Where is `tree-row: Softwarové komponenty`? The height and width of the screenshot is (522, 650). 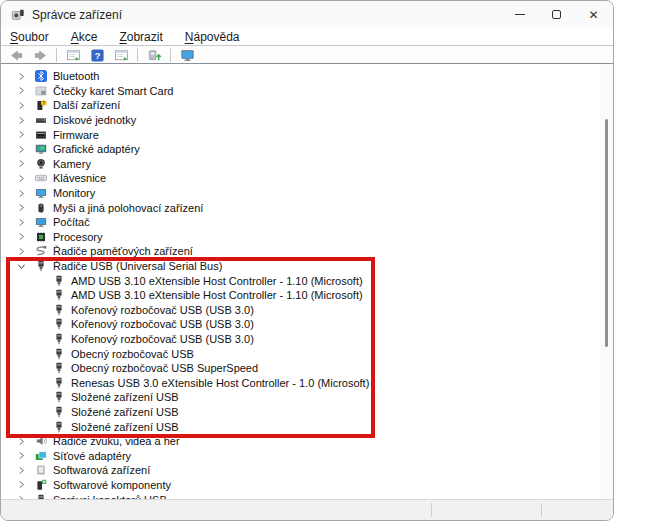
tree-row: Softwarové komponenty is located at coordinates (307, 486).